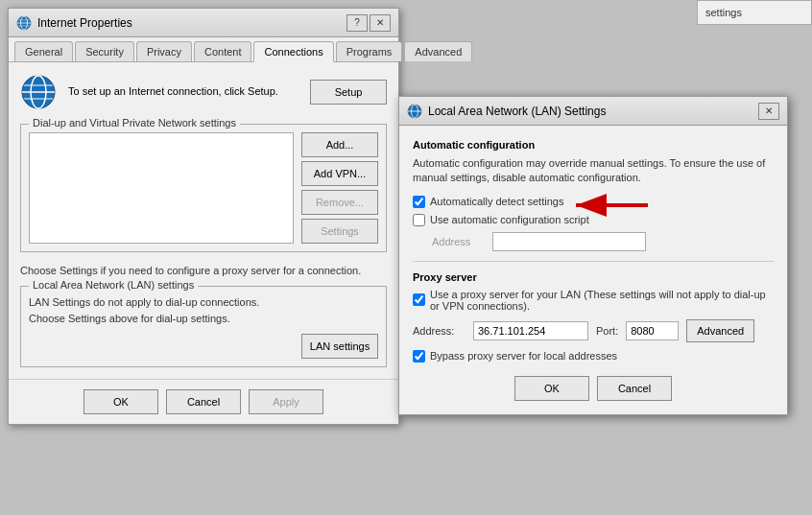 This screenshot has height=515, width=812. I want to click on lan-settings-group: Local Area Network (LAN) settings LAN Se…, so click(203, 326).